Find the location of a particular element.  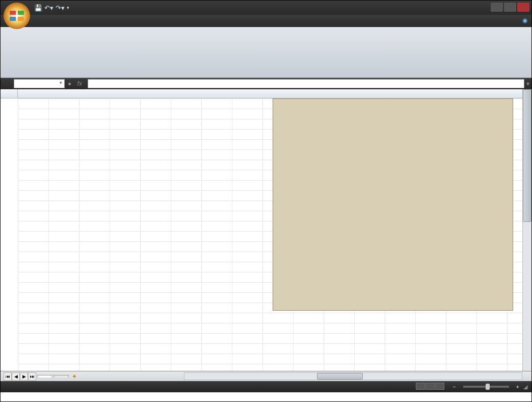

formula-bar: ● fx ▾ is located at coordinates (266, 84).